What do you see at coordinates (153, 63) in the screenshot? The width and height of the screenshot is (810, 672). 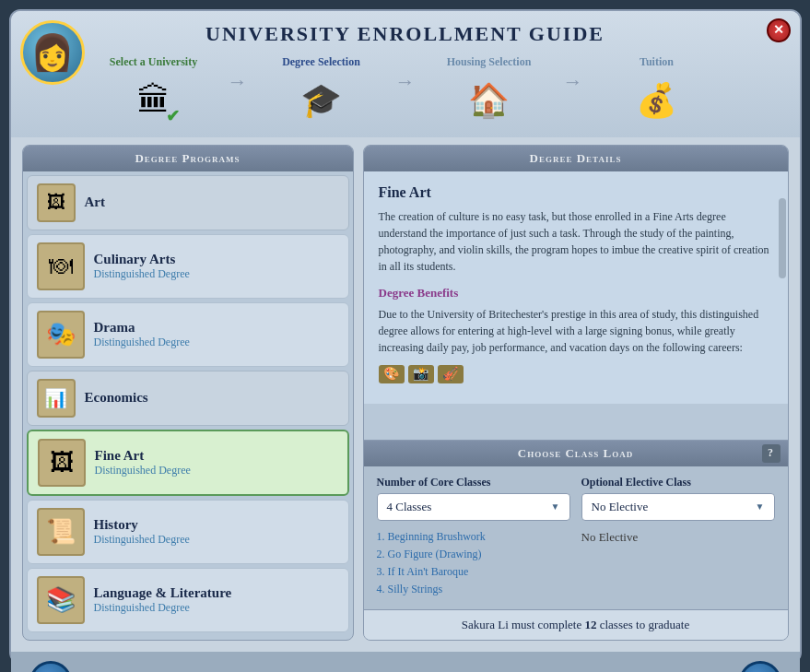 I see `step-label-1: Select a University` at bounding box center [153, 63].